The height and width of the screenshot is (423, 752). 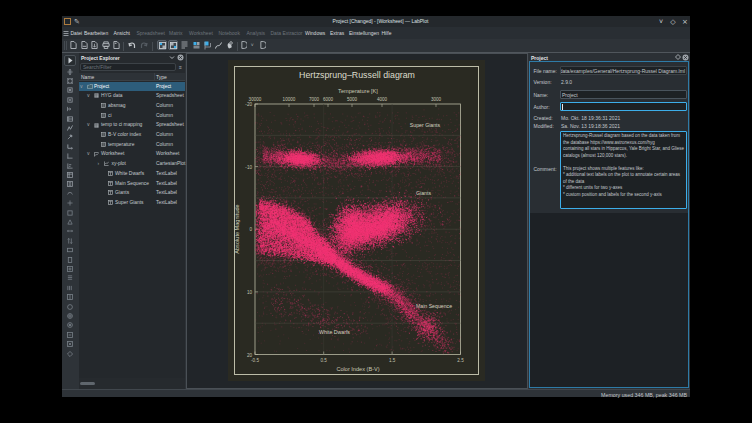 I want to click on svg-text: -0.5, so click(x=255, y=360).